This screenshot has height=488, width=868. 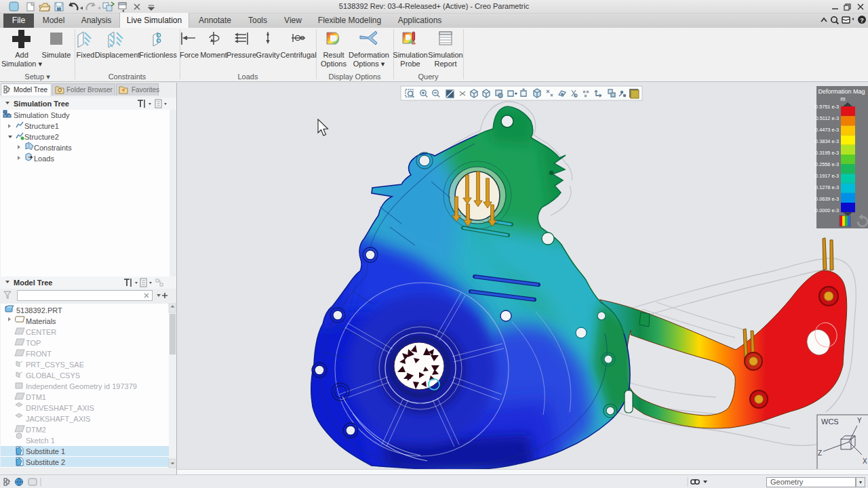 What do you see at coordinates (865, 461) in the screenshot?
I see `svg-text: X` at bounding box center [865, 461].